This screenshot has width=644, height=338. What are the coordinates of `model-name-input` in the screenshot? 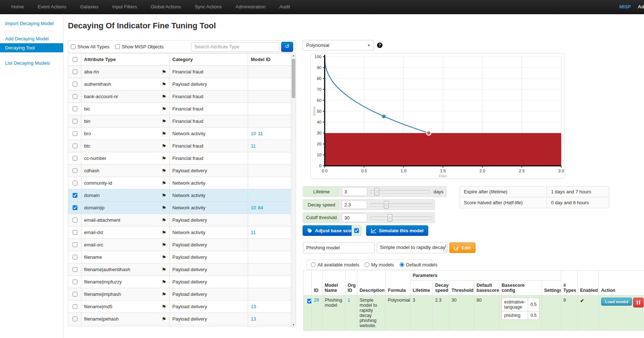 It's located at (339, 248).